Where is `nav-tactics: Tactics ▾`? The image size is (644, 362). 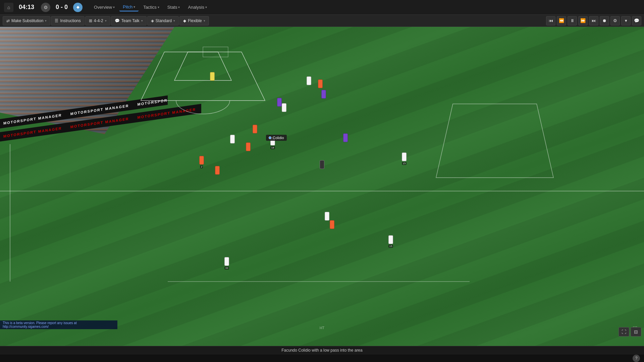
nav-tactics: Tactics ▾ is located at coordinates (151, 7).